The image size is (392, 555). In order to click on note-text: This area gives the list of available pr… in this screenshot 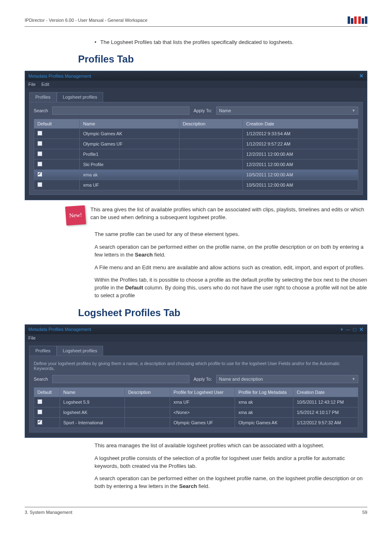, I will do `click(229, 214)`.